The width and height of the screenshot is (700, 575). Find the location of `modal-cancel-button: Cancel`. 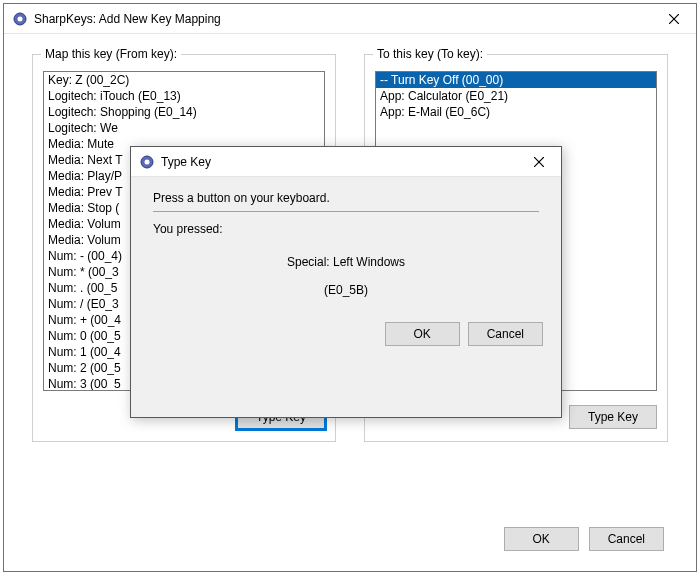

modal-cancel-button: Cancel is located at coordinates (506, 334).